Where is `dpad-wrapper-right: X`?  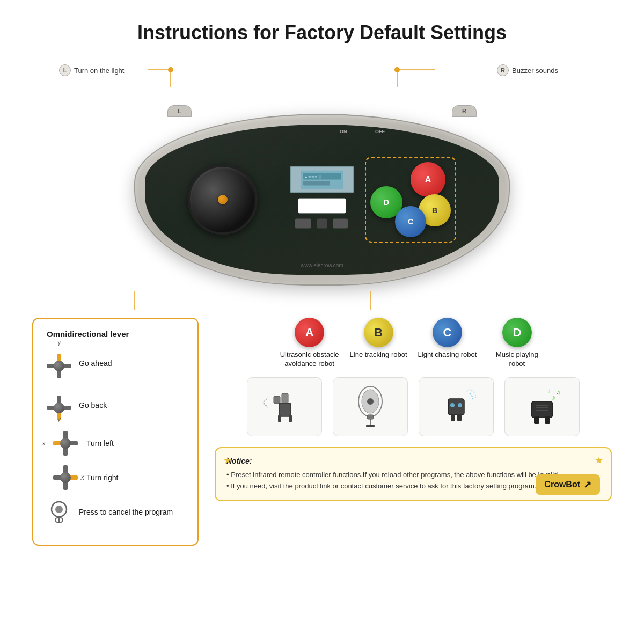
dpad-wrapper-right: X is located at coordinates (63, 478).